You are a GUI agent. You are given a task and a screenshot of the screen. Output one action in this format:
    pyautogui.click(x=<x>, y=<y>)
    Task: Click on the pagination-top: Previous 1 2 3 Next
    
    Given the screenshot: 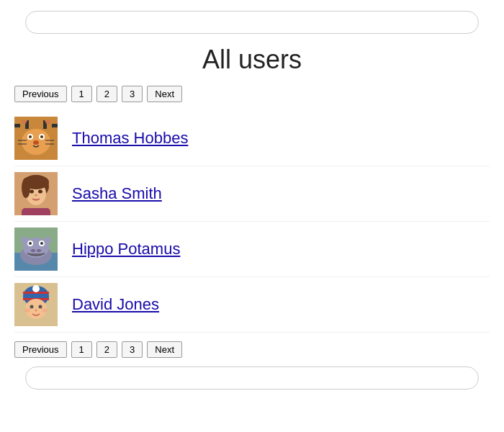 What is the action you would take?
    pyautogui.click(x=252, y=94)
    